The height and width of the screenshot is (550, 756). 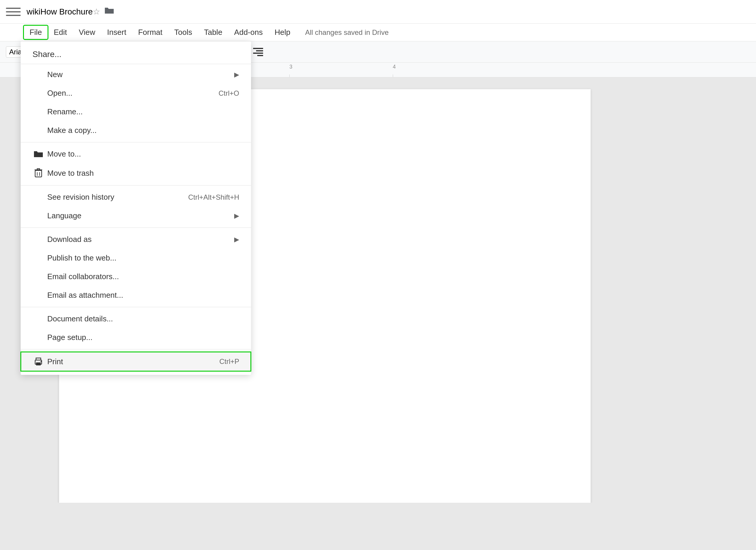 What do you see at coordinates (136, 216) in the screenshot?
I see `menu-item-language: Language ▶` at bounding box center [136, 216].